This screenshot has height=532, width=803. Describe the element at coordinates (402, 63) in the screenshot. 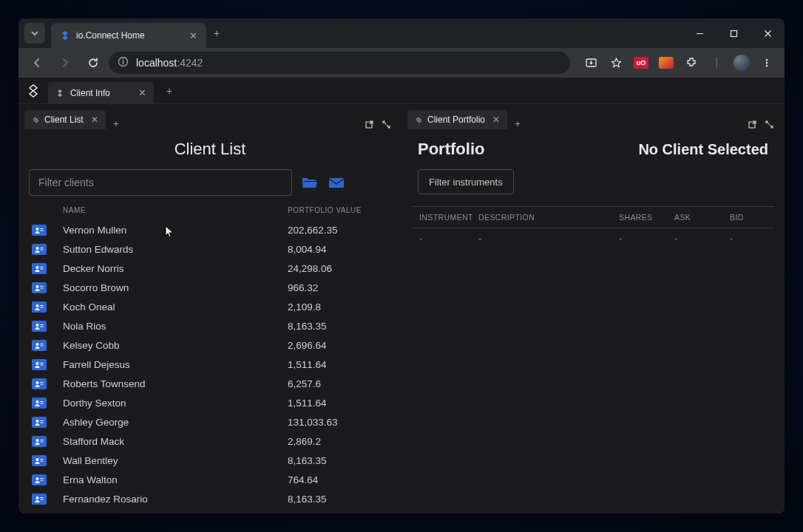

I see `url-bar: localhost:4242 uO |` at that location.